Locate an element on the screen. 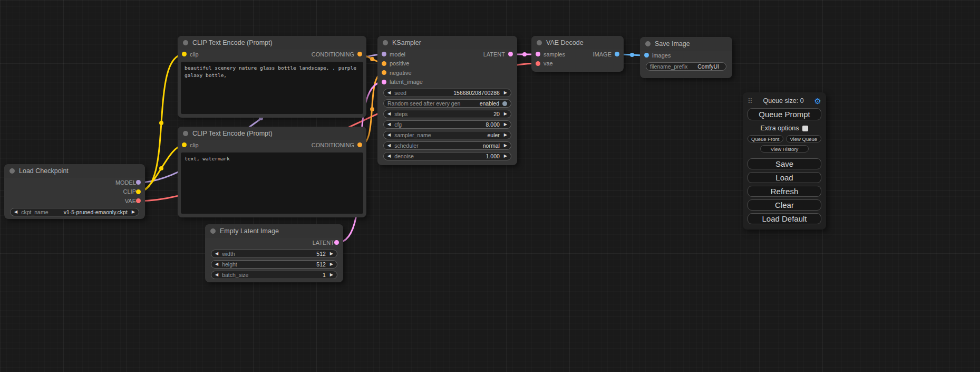 This screenshot has height=372, width=980. images-input-port is located at coordinates (646, 55).